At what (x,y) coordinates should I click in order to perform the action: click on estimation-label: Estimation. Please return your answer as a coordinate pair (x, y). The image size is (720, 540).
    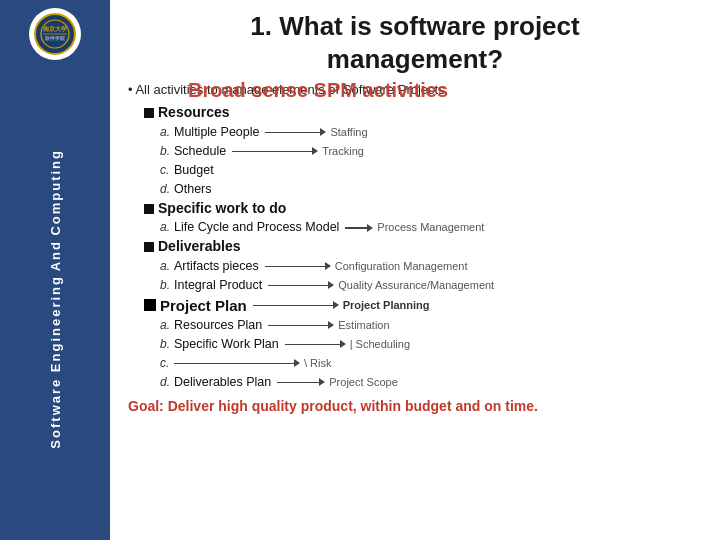
    Looking at the image, I should click on (364, 326).